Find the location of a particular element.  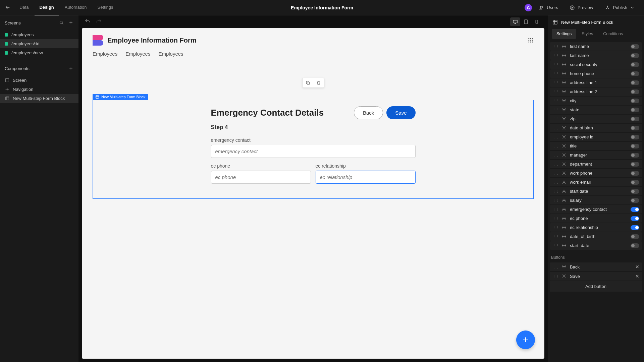

rp-tab-settings: Settings is located at coordinates (564, 34).